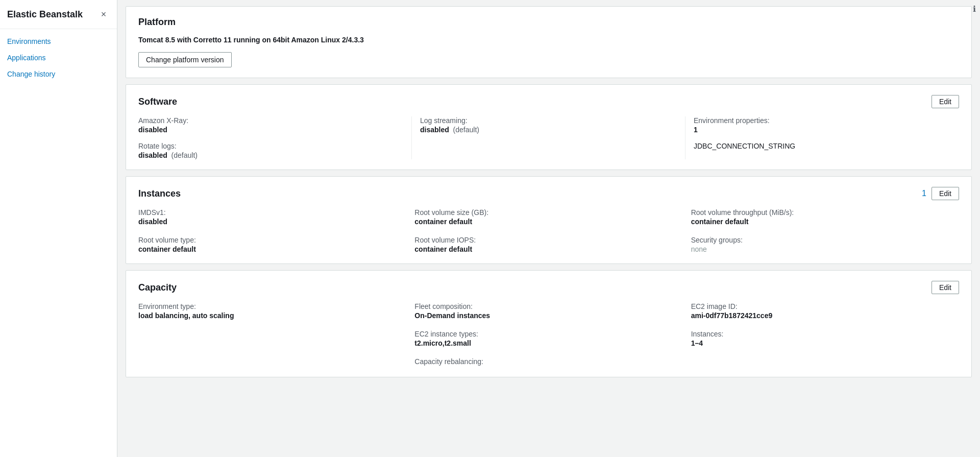  I want to click on root-volume-type-label: Root volume type:, so click(273, 240).